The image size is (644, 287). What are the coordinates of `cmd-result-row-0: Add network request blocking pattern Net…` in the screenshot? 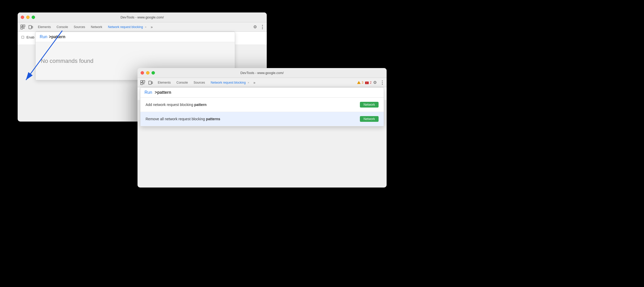 It's located at (262, 105).